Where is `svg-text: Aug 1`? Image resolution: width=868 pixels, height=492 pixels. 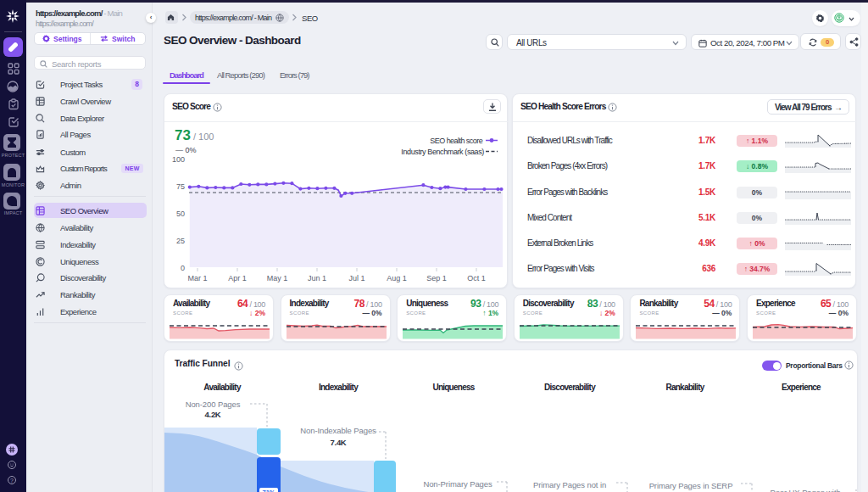 svg-text: Aug 1 is located at coordinates (397, 278).